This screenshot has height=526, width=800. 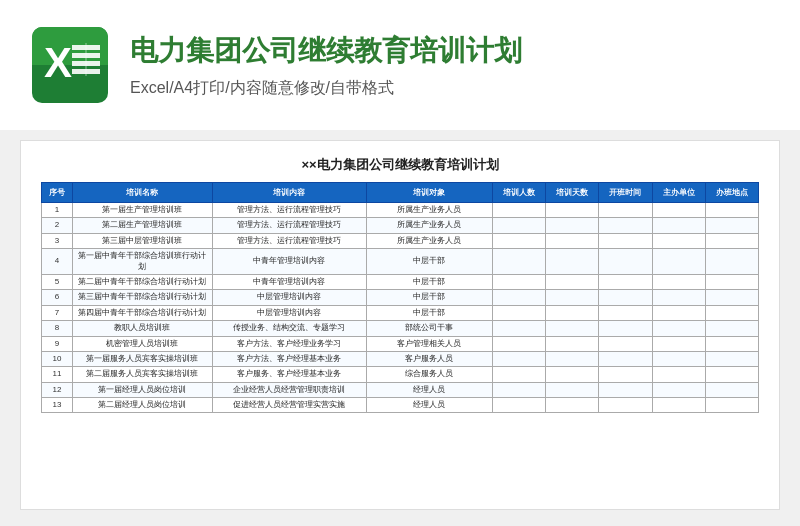 What do you see at coordinates (289, 298) in the screenshot?
I see `cell-5-2: 中层管理培训内容` at bounding box center [289, 298].